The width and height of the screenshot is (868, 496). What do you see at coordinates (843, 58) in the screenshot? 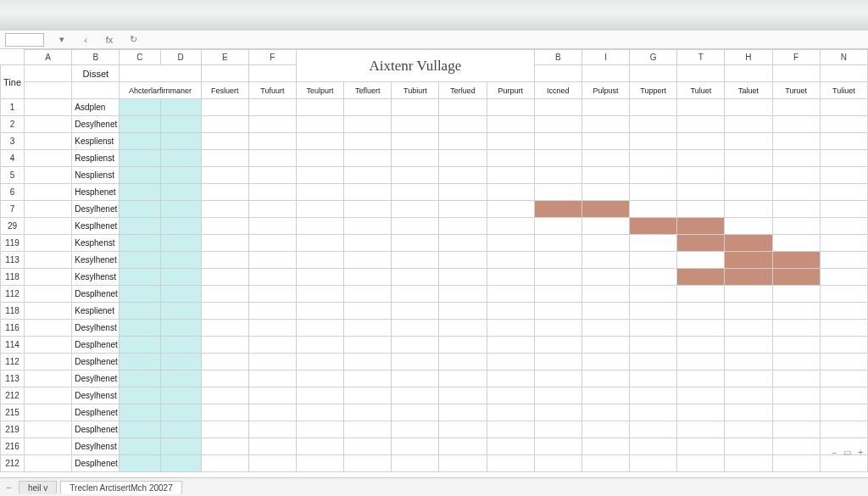
I see `col-header: N` at bounding box center [843, 58].